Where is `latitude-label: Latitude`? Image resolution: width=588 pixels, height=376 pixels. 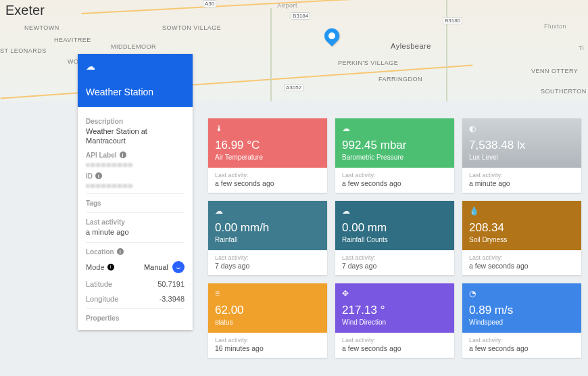 latitude-label: Latitude is located at coordinates (99, 284).